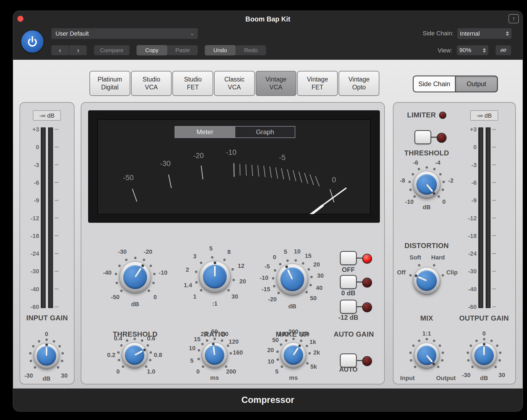 The height and width of the screenshot is (420, 527). Describe the element at coordinates (438, 258) in the screenshot. I see `knob-scale-label: Hard` at that location.